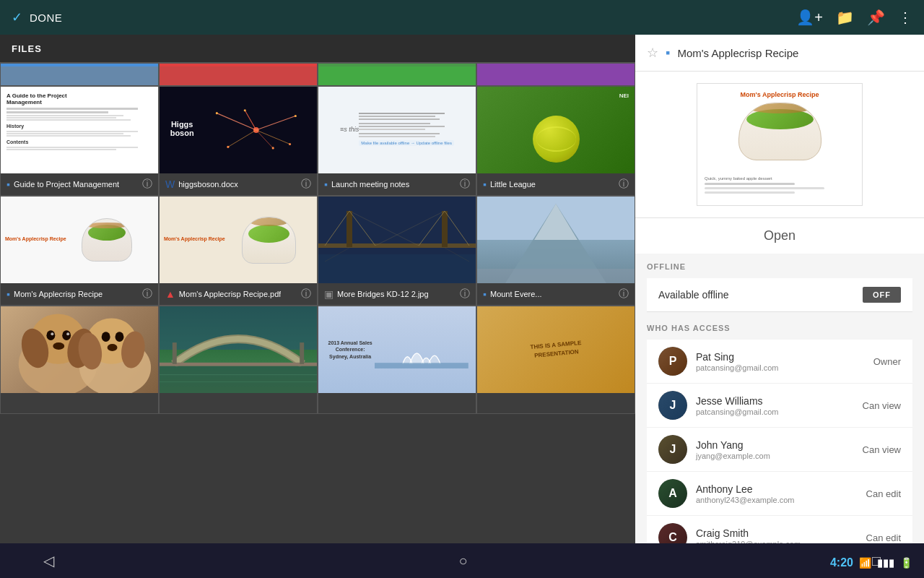 Image resolution: width=924 pixels, height=578 pixels. I want to click on access-info-anthony: Anthony Lee anthonyl243@example.com, so click(777, 494).